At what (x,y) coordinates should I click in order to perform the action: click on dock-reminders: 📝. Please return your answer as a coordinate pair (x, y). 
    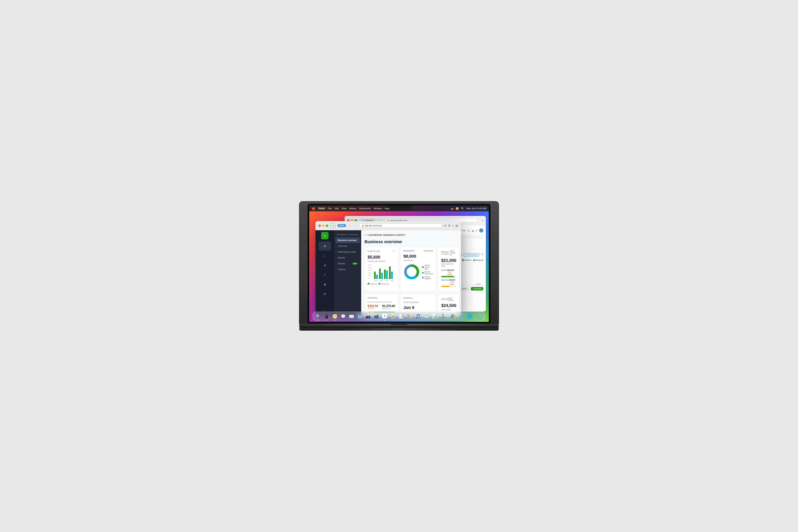
    Looking at the image, I should click on (401, 316).